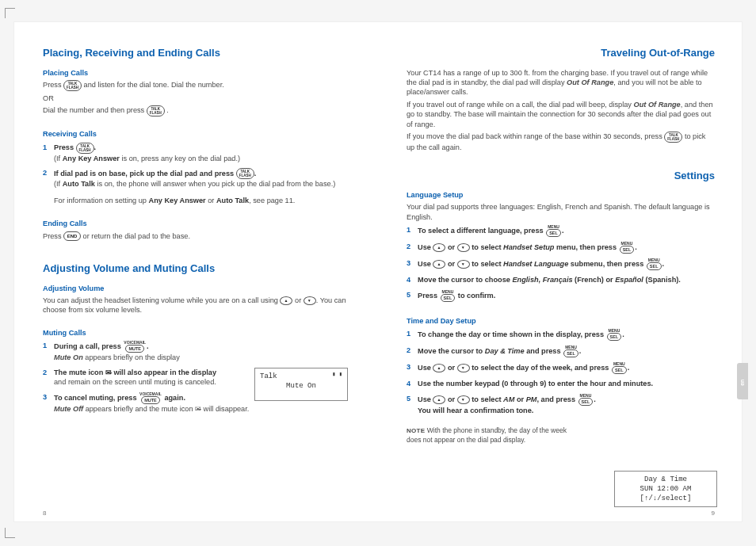 Image resolution: width=756 pixels, height=546 pixels. Describe the element at coordinates (561, 404) in the screenshot. I see `step-time-5: 5Use or to select AM or PM, and press ME…` at that location.